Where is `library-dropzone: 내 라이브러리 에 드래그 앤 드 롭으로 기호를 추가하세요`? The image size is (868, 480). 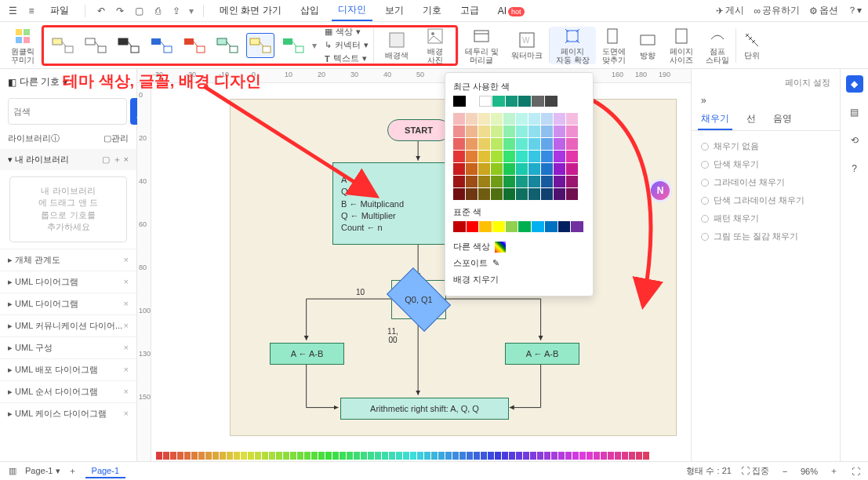 library-dropzone: 내 라이브러리 에 드래그 앤 드 롭으로 기호를 추가하세요 is located at coordinates (68, 209).